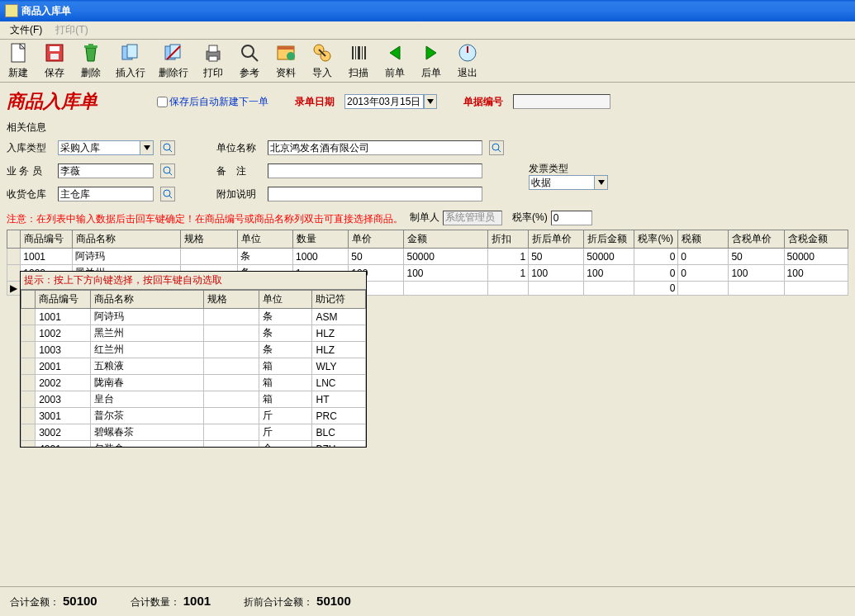 This screenshot has width=855, height=616. What do you see at coordinates (428, 61) in the screenshot?
I see `toolbar: 新建 保存 删除 插入行 删除行 打印 参考 资料 导入 扫描 前单` at bounding box center [428, 61].